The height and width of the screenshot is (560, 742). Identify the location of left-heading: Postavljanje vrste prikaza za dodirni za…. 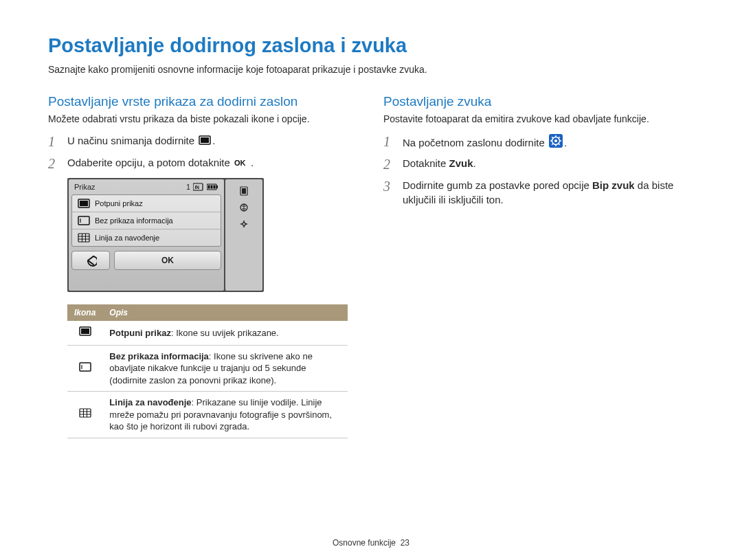
(203, 102).